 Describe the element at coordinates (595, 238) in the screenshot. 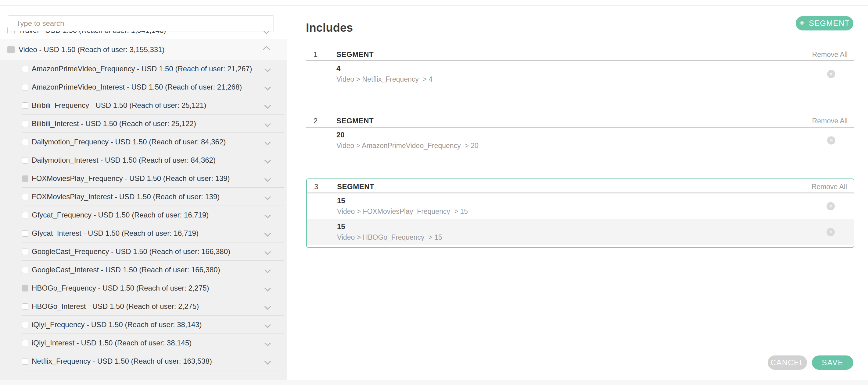

I see `rule-path: Video > HBOGo_Frequency > 15` at that location.